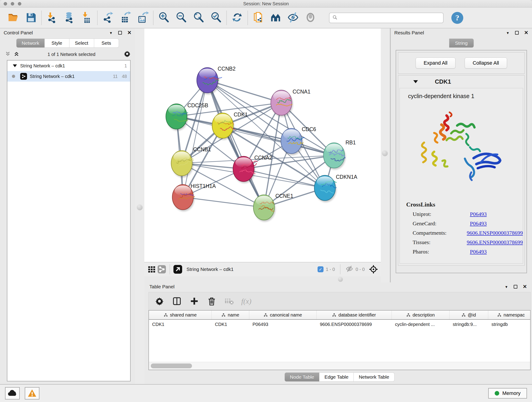 The width and height of the screenshot is (532, 402). What do you see at coordinates (199, 18) in the screenshot?
I see `zoom-fit-button` at bounding box center [199, 18].